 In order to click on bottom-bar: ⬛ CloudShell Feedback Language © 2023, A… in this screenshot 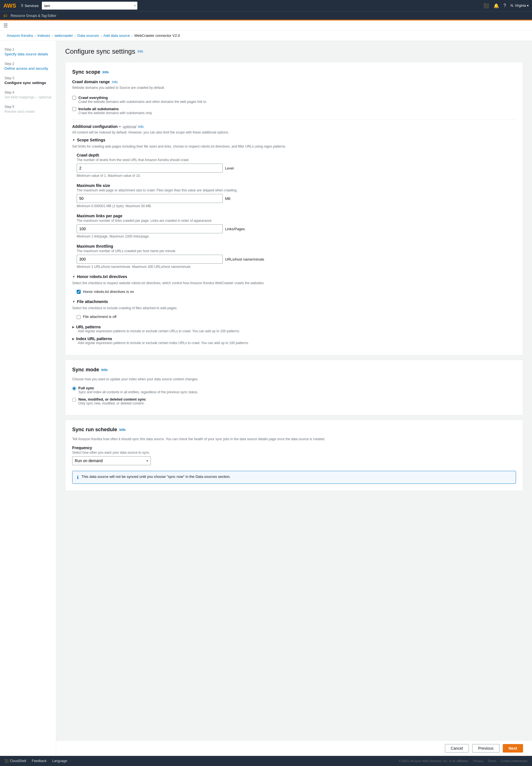, I will do `click(266, 761)`.